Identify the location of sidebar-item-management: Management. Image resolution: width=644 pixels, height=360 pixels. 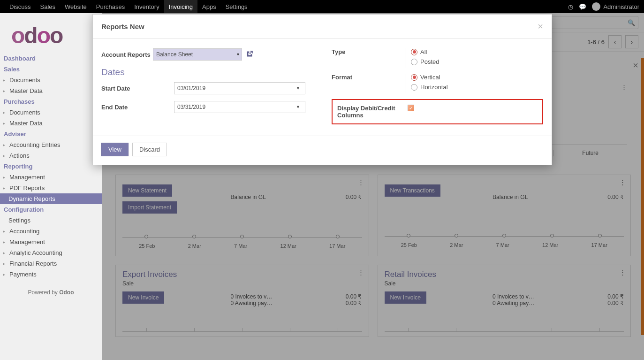
(51, 177).